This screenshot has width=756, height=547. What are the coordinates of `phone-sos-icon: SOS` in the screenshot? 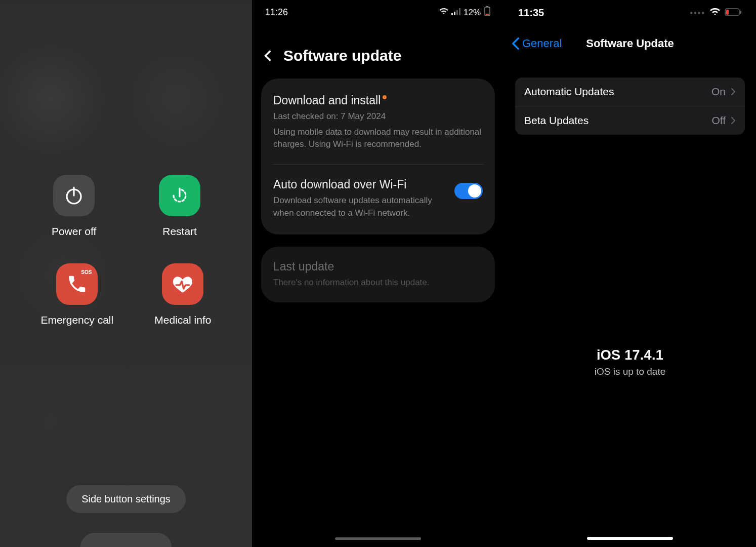 It's located at (77, 284).